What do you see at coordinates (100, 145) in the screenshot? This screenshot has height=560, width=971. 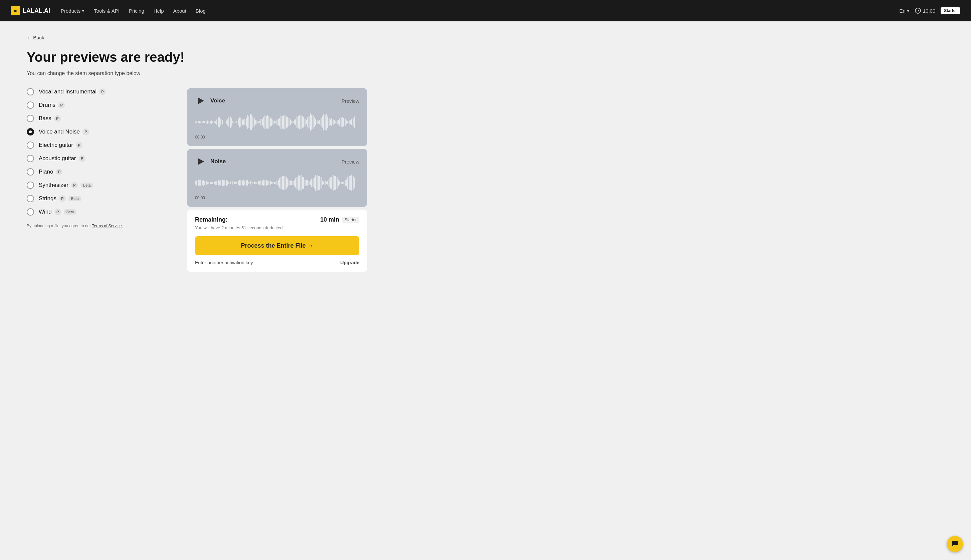 I see `option-electric-guitar: Electric guitar P` at bounding box center [100, 145].